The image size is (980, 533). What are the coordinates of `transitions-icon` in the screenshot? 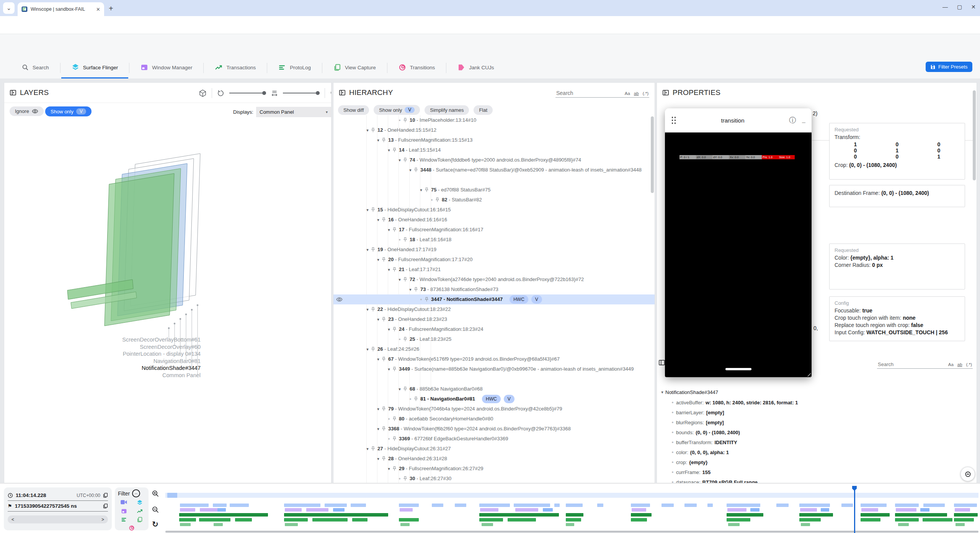 It's located at (132, 528).